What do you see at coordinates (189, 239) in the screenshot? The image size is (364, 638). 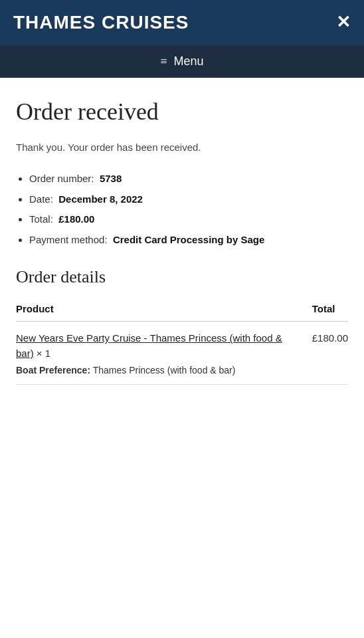 I see `order-payment-value: Credit Card Processing by Sage` at bounding box center [189, 239].